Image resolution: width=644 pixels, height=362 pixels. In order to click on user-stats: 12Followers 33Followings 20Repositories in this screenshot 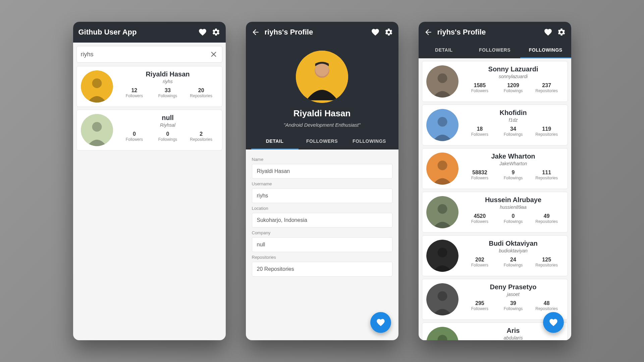, I will do `click(168, 93)`.